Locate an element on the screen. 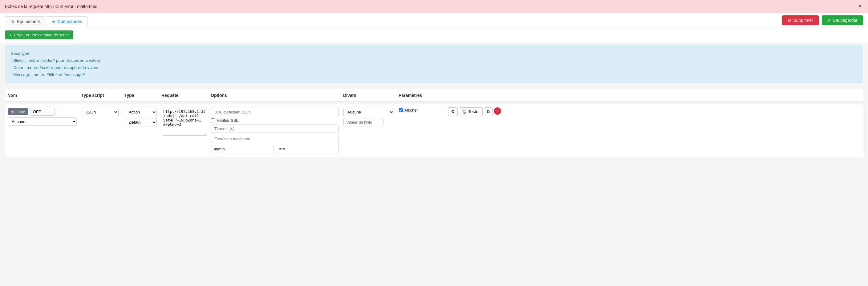 Image resolution: width=868 pixels, height=286 pixels. info-line-0: Sous type : is located at coordinates (434, 54).